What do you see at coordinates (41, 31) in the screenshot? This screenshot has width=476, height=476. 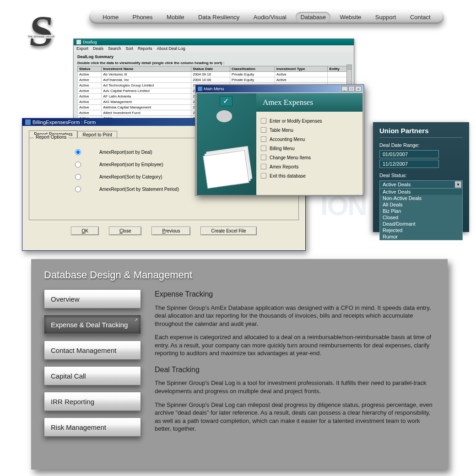 I see `logo: S THE SPINNER GROUP` at bounding box center [41, 31].